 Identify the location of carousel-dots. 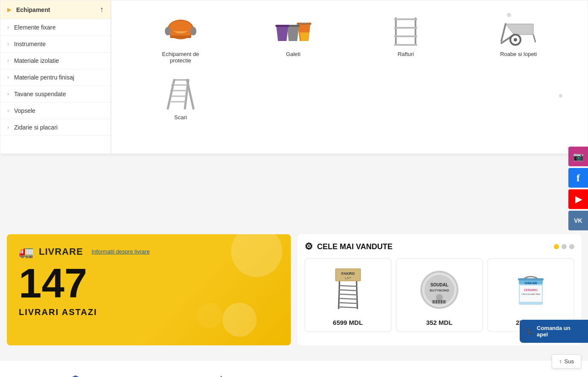
(564, 247).